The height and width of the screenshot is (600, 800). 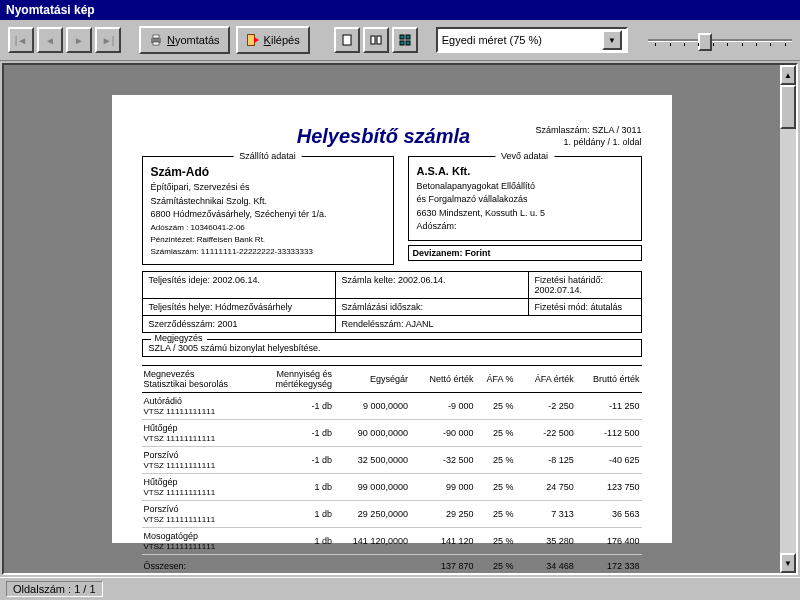 I want to click on currency-box: Devizanem: Forint, so click(x=525, y=253).